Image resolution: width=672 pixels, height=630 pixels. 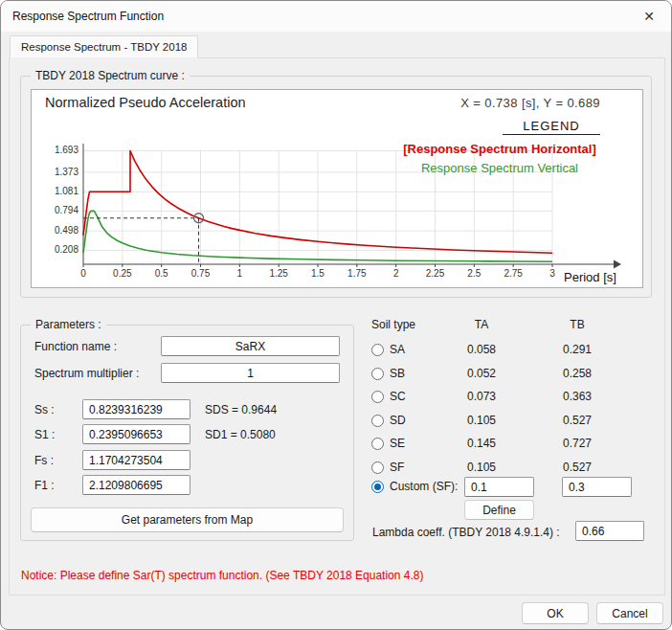 I want to click on chart-title: Normalized Pseudo Acceleration, so click(x=146, y=102).